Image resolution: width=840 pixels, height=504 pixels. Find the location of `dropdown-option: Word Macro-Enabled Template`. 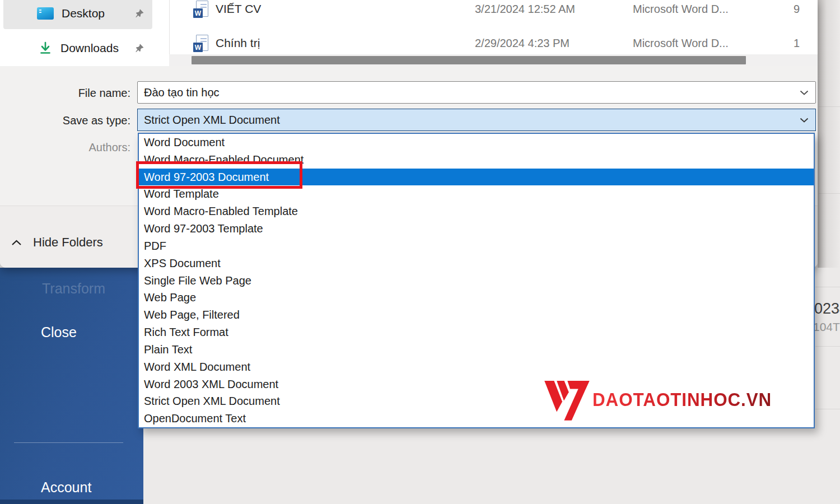

dropdown-option: Word Macro-Enabled Template is located at coordinates (476, 212).